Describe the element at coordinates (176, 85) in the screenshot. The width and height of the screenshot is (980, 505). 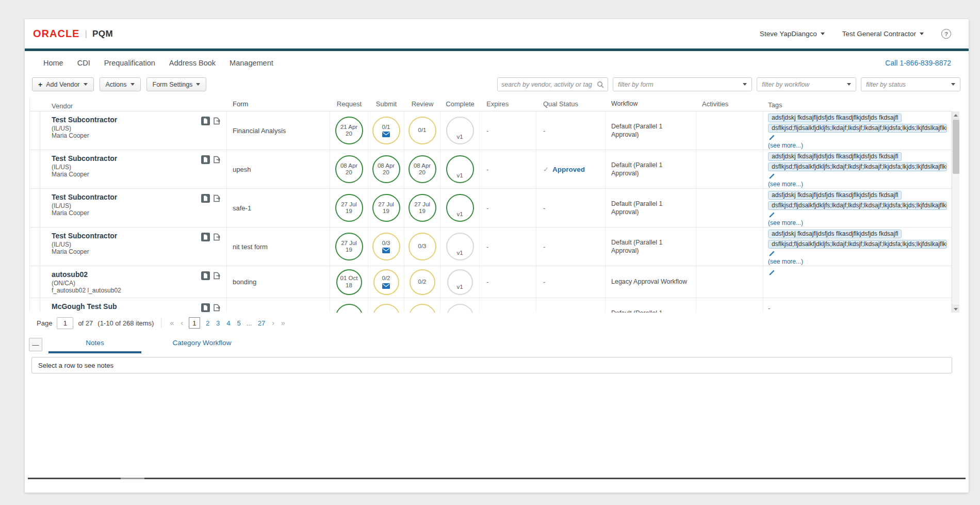
I see `form-settings-button: Form Settings` at that location.